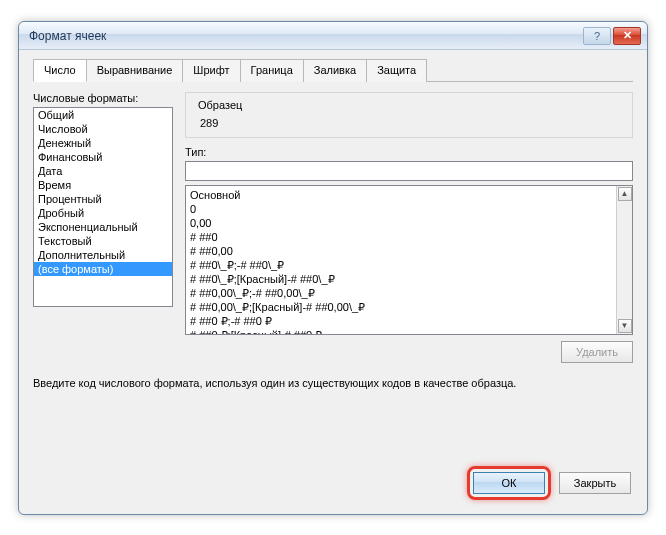 This screenshot has width=666, height=535. Describe the element at coordinates (306, 36) in the screenshot. I see `window-title: Формат ячеек` at that location.